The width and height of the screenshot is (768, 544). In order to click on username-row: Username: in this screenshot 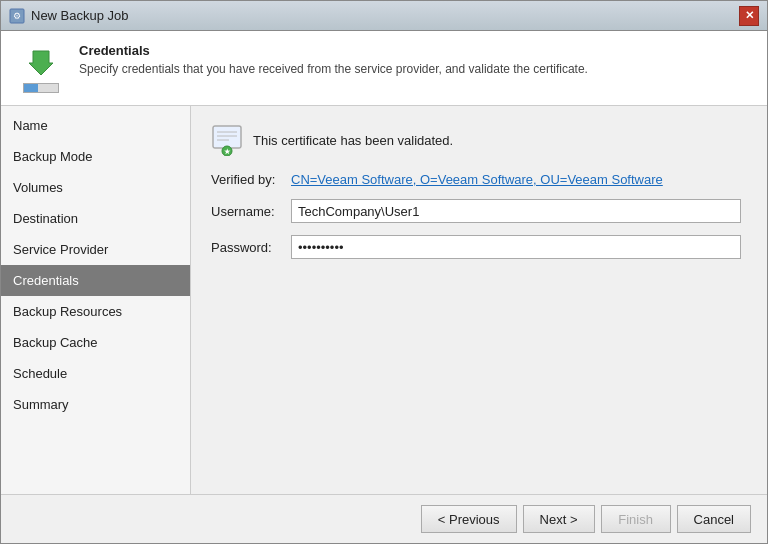, I will do `click(479, 211)`.